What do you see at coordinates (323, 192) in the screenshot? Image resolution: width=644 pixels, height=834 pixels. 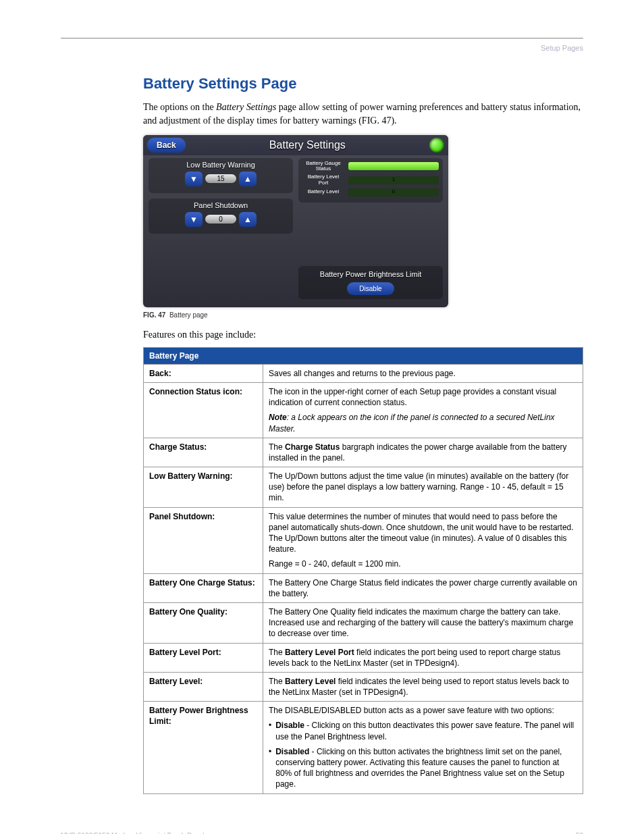 I see `battery-level-label: Battery Level` at bounding box center [323, 192].